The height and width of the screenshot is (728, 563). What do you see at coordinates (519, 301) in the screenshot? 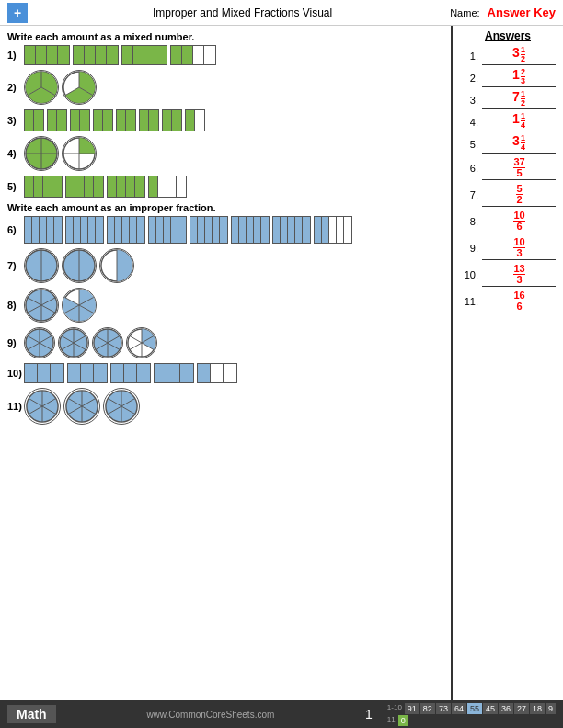
I see `answer-fraction-11: 16 6` at bounding box center [519, 301].